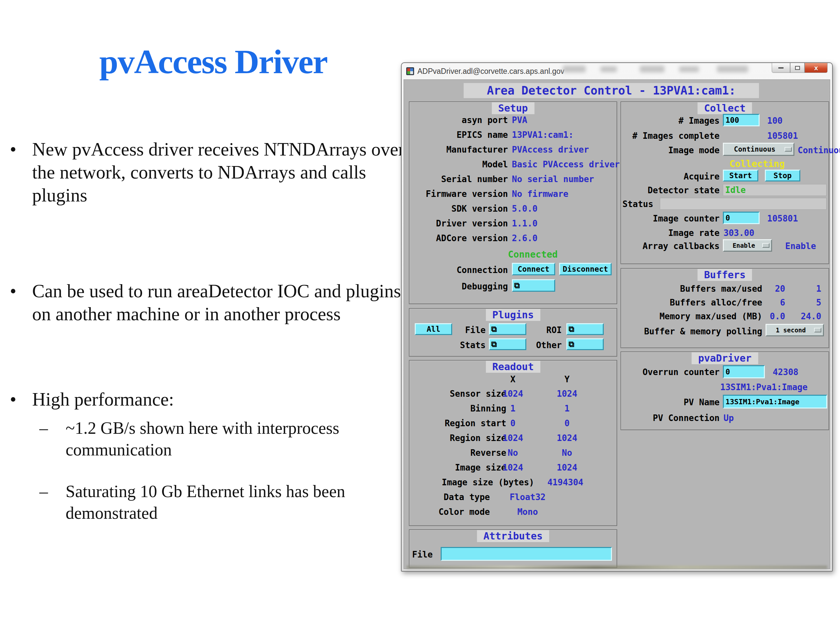 This screenshot has width=840, height=630. I want to click on window-controls: x, so click(800, 68).